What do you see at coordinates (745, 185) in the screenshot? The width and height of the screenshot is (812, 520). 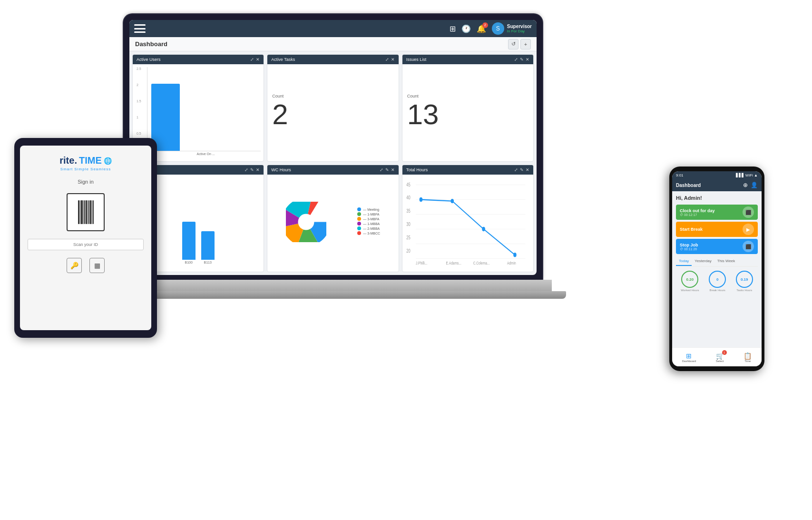 I see `phone-plus-icon: ⊕` at bounding box center [745, 185].